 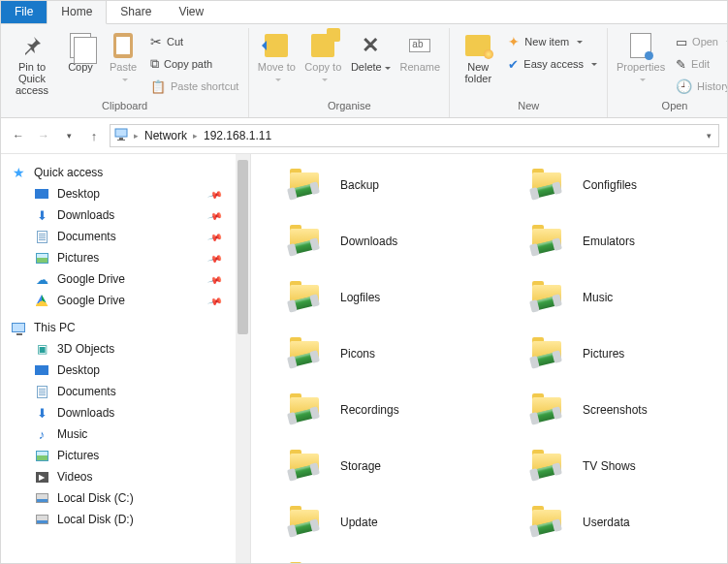 What do you see at coordinates (420, 46) in the screenshot?
I see `rename-icon` at bounding box center [420, 46].